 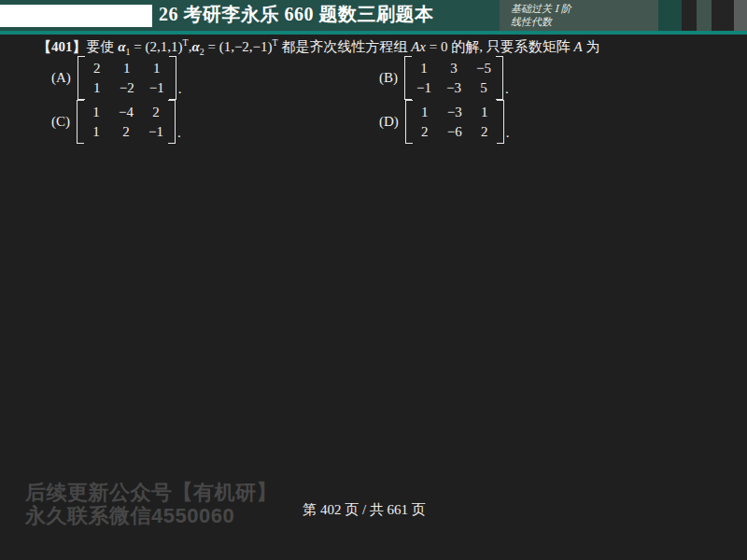 I want to click on matrix-cell: −2, so click(x=127, y=88).